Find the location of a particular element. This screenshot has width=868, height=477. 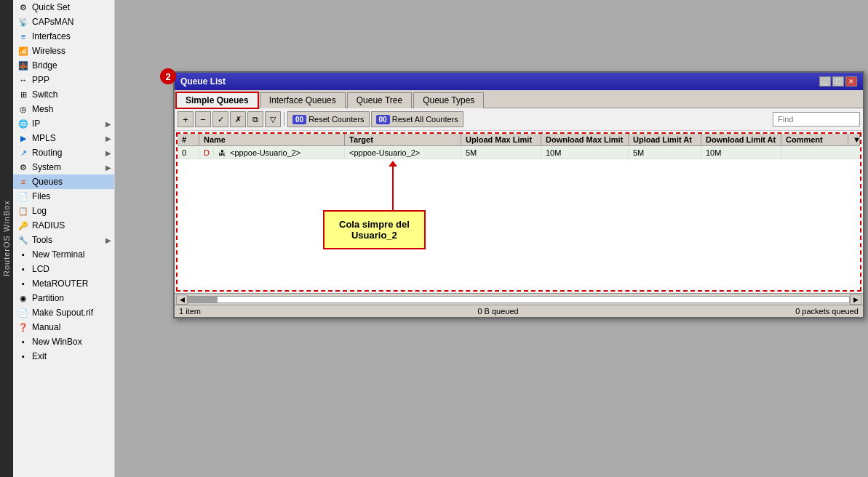

sidebar-item-new-terminal: ▪ New Terminal is located at coordinates (64, 254).